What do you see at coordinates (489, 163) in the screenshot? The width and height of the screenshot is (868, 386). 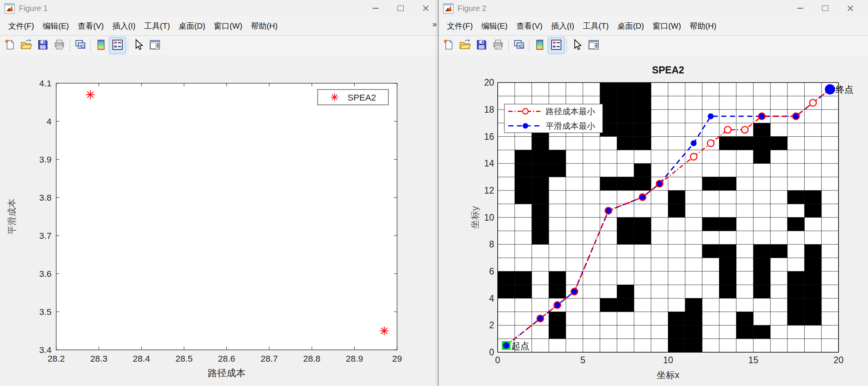 I see `svg-text: 14` at bounding box center [489, 163].